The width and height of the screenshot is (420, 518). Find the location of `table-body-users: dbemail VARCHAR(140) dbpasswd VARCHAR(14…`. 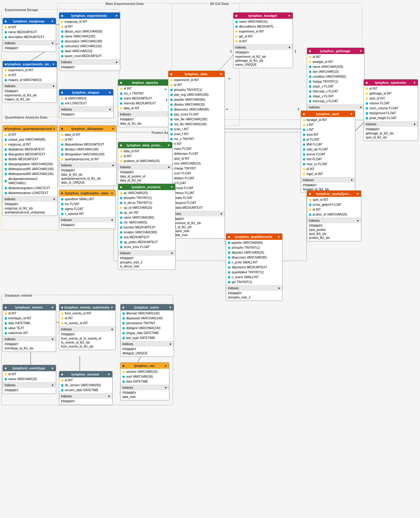

table-body-users: dbemail VARCHAR(140) dbpasswd VARCHAR(14… is located at coordinates (147, 326).